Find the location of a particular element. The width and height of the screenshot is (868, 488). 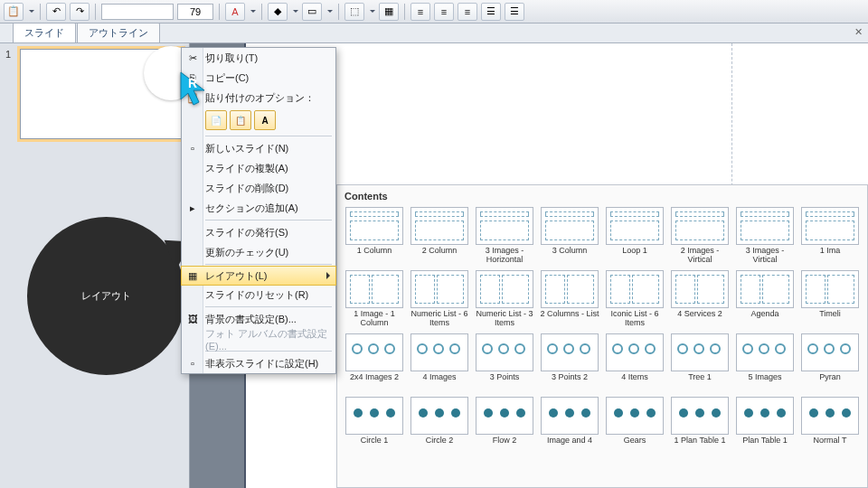

layout-option: 4 Images is located at coordinates (439, 363).